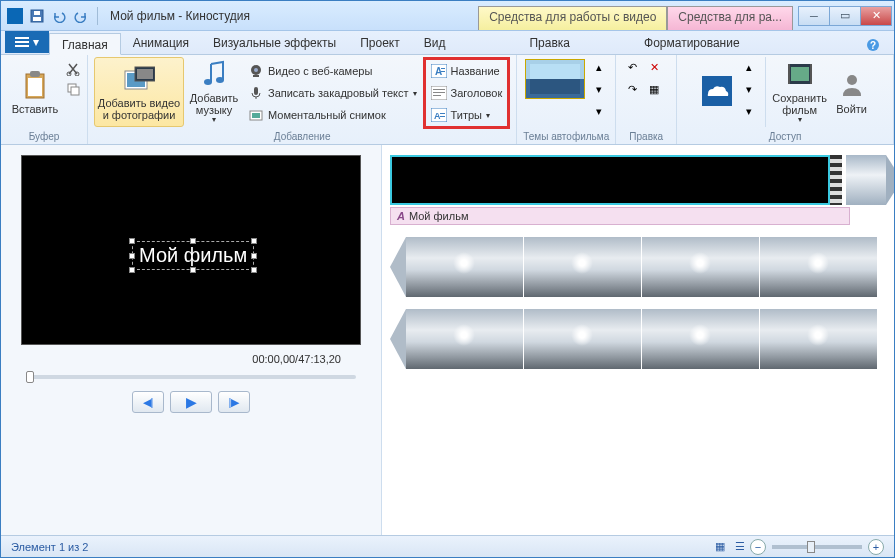  Describe the element at coordinates (380, 43) in the screenshot. I see `tab-project: Проект` at that location.